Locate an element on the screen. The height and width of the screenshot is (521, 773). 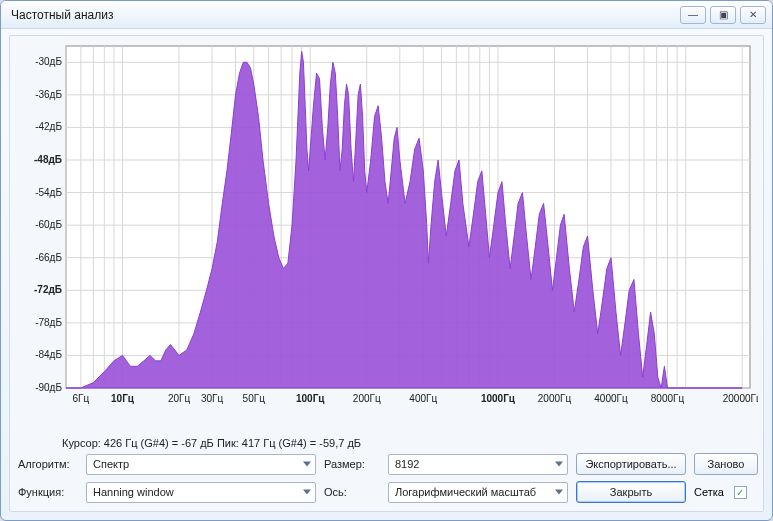
svg-text: 100Гц is located at coordinates (310, 398).